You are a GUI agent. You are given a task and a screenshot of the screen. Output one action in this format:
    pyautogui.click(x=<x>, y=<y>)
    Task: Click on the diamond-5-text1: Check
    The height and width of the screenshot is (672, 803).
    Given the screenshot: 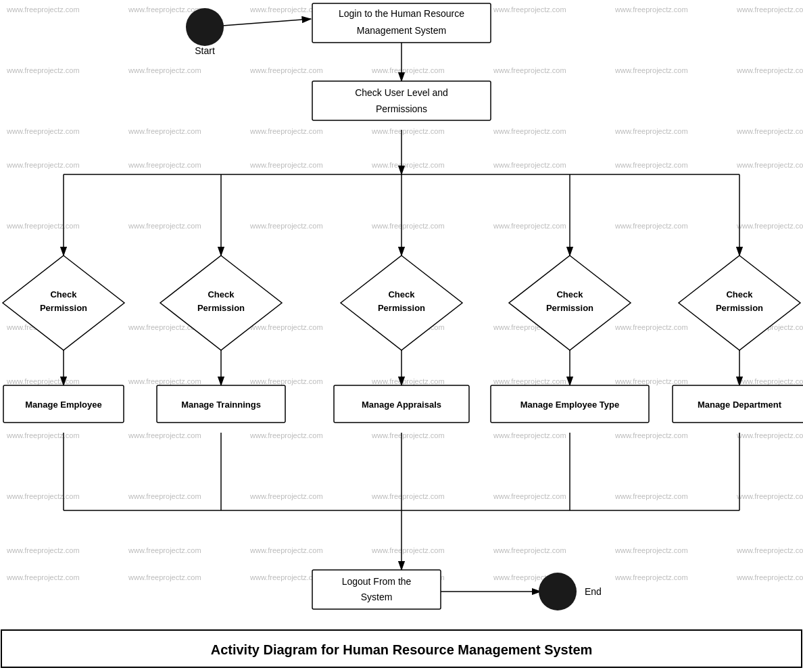 What is the action you would take?
    pyautogui.click(x=739, y=295)
    